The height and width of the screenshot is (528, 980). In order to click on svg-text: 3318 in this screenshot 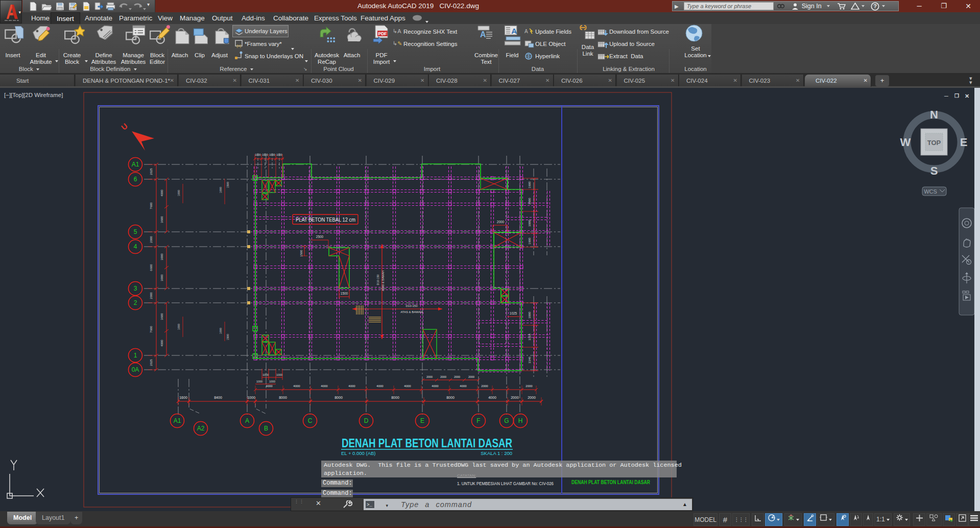, I will do `click(530, 337)`.